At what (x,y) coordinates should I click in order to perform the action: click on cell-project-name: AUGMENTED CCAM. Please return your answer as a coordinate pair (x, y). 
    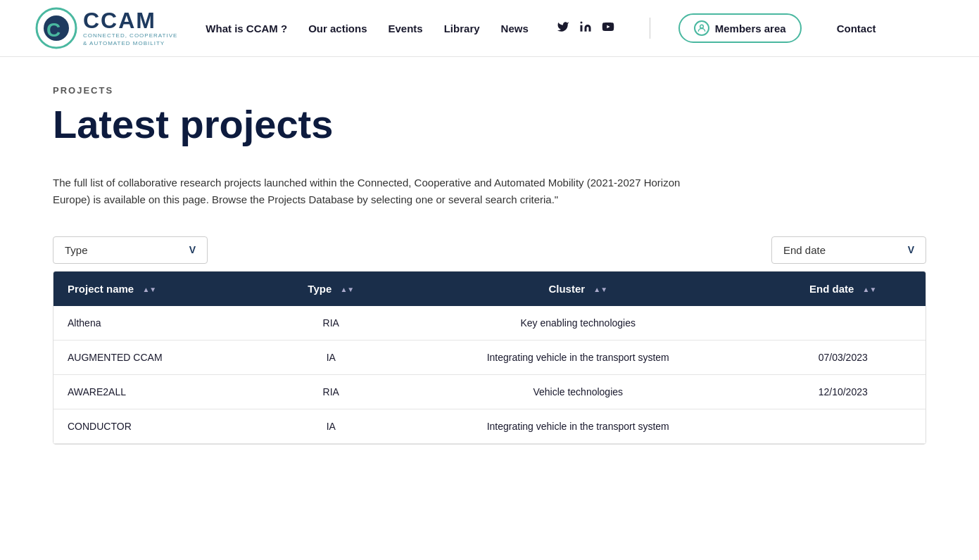
    Looking at the image, I should click on (160, 357).